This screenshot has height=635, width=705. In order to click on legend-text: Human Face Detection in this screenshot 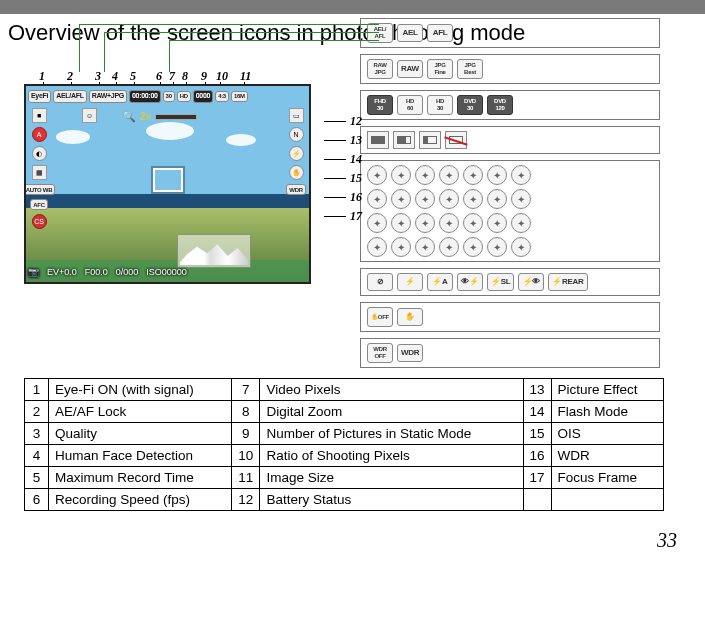, I will do `click(140, 456)`.